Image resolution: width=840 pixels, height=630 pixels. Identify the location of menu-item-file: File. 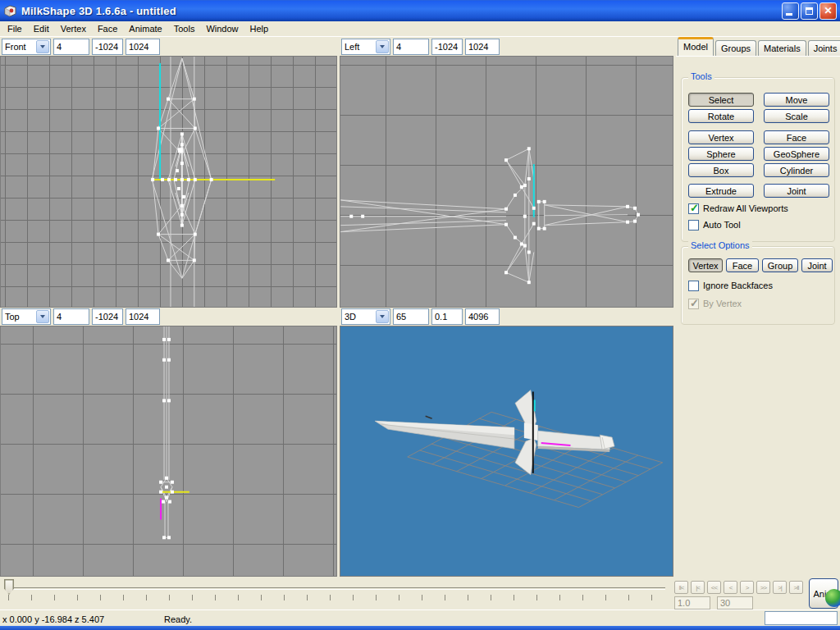
(15, 30).